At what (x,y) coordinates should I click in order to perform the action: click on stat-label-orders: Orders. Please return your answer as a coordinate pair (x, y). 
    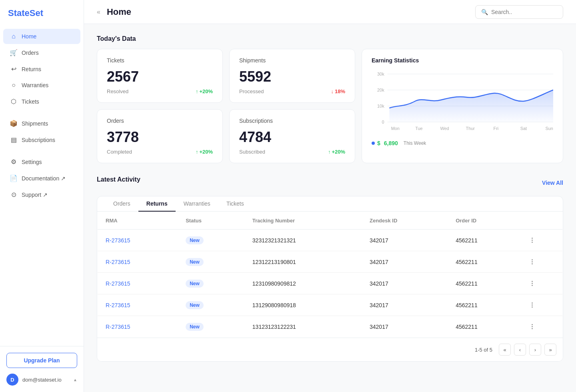
    Looking at the image, I should click on (160, 121).